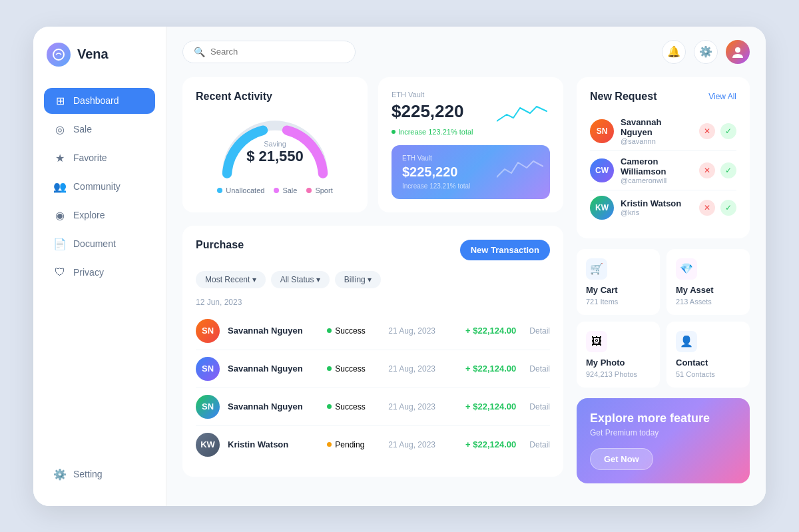  I want to click on new-transaction-button: New Transaction, so click(505, 250).